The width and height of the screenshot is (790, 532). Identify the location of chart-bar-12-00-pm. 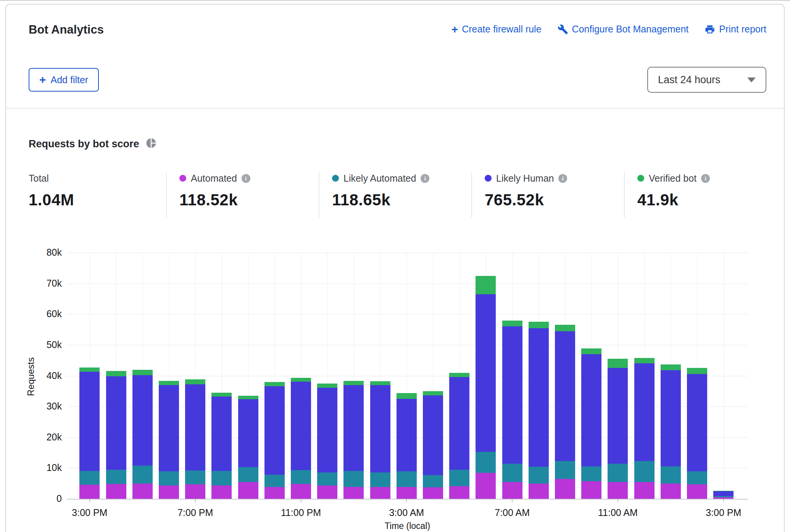
(644, 428).